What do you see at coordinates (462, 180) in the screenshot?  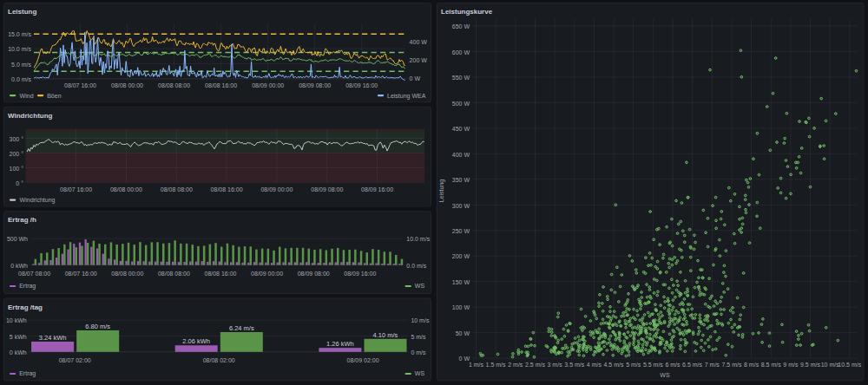 I see `svg-text: 350 W` at bounding box center [462, 180].